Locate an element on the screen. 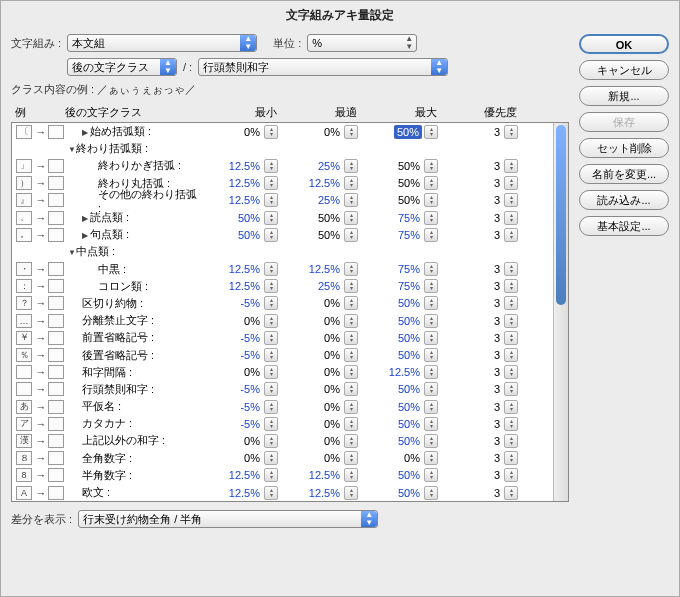 The width and height of the screenshot is (680, 597). basic-button: 基本設定... is located at coordinates (624, 226).